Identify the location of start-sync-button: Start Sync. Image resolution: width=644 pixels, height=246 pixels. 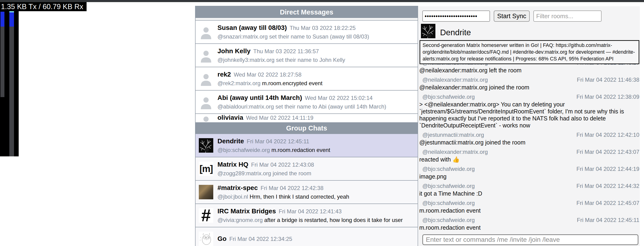
(512, 16).